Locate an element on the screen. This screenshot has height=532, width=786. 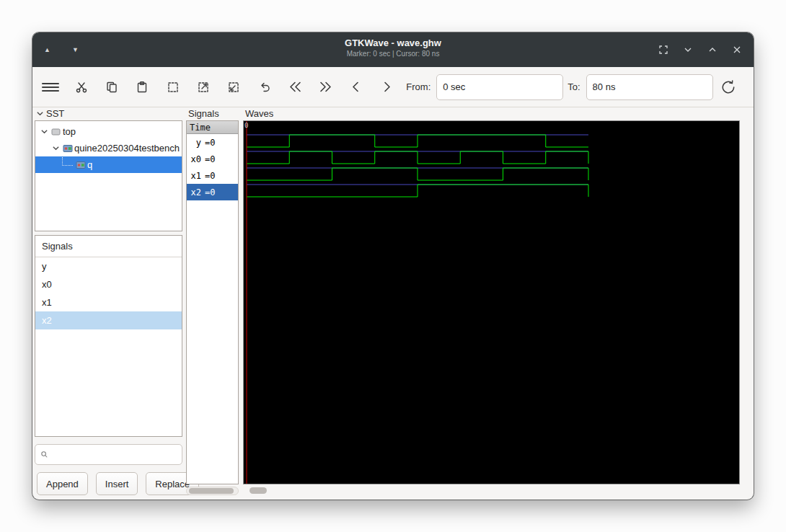
step-forward-icon is located at coordinates (387, 87).